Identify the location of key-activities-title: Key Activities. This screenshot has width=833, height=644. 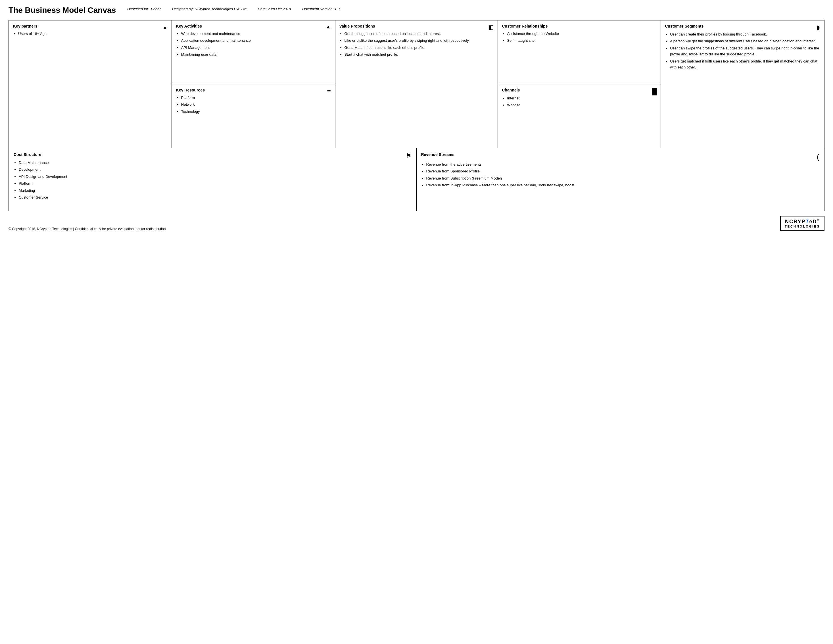
(189, 26).